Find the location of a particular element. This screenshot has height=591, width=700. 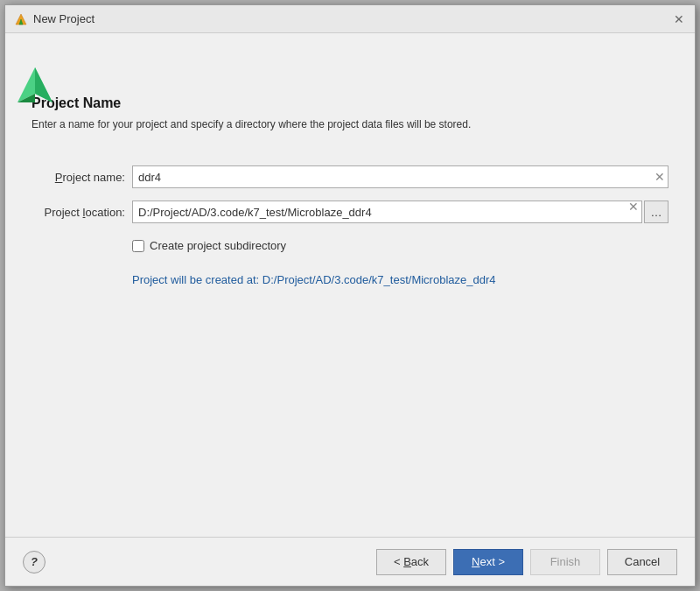

next-button: Next > is located at coordinates (488, 562).